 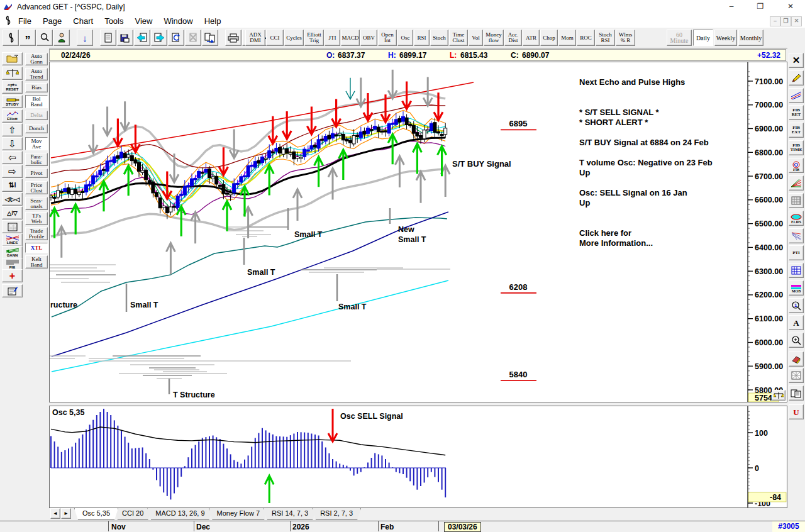 What do you see at coordinates (796, 288) in the screenshot?
I see `mob-tool-button: MOB` at bounding box center [796, 288].